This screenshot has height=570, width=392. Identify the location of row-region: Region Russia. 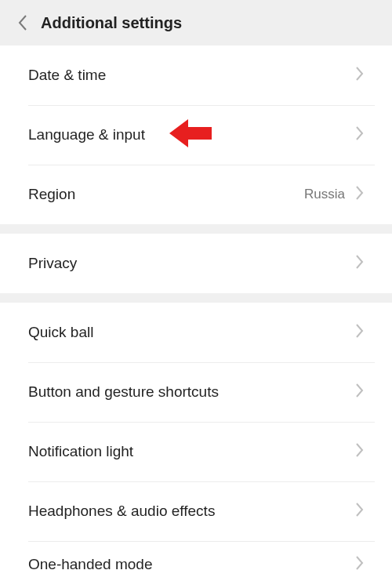
(196, 194).